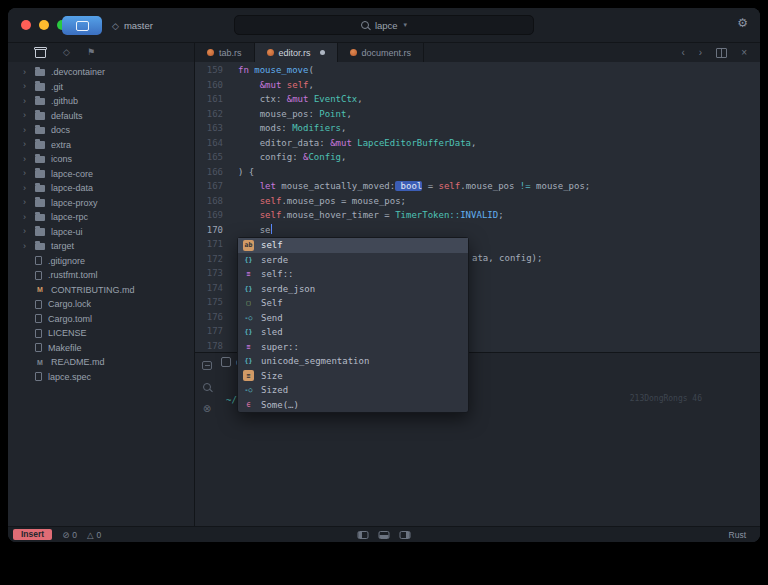 The height and width of the screenshot is (585, 768). I want to click on tree-item: lapce.spec, so click(101, 378).